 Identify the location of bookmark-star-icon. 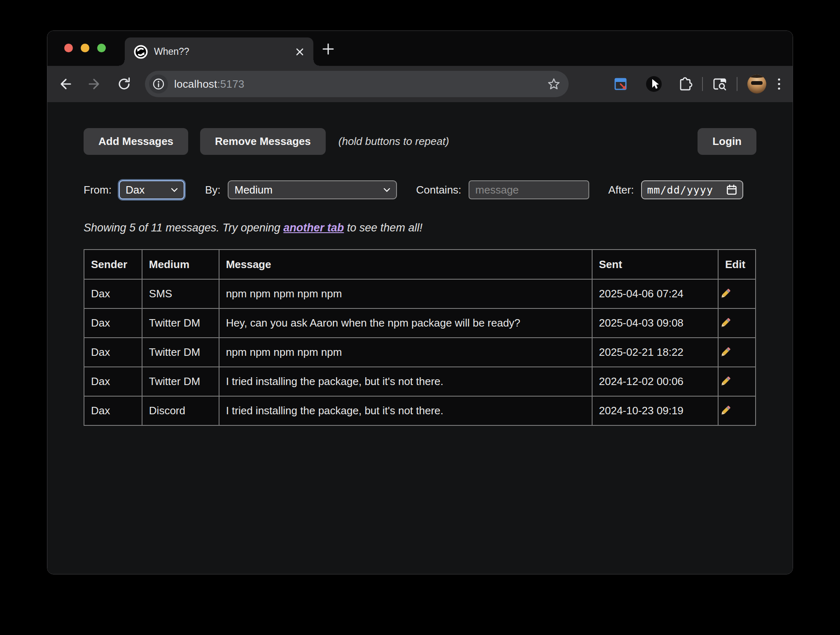
(554, 84).